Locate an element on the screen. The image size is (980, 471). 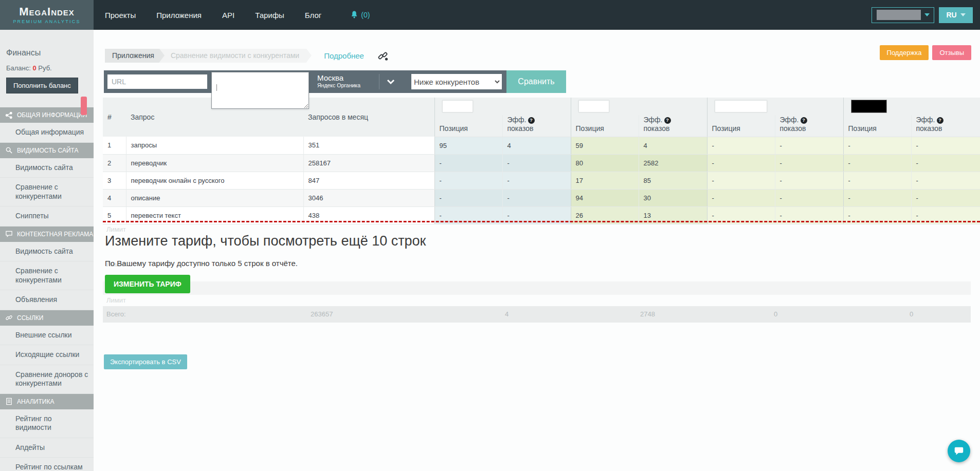
table-row: 2 переводчик 258167 - - 80 2582 - - - - is located at coordinates (541, 163).